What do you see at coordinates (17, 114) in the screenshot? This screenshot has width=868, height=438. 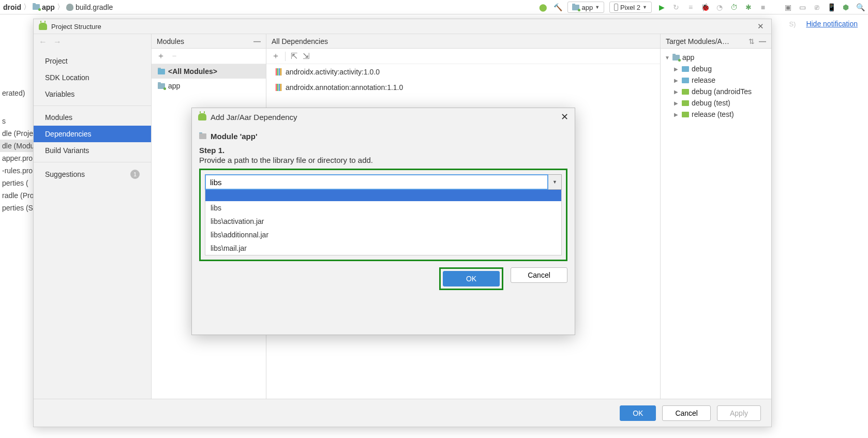 I see `project-tree-fragment: erated) s dle (Proje dle (Modu apper.pro…` at bounding box center [17, 114].